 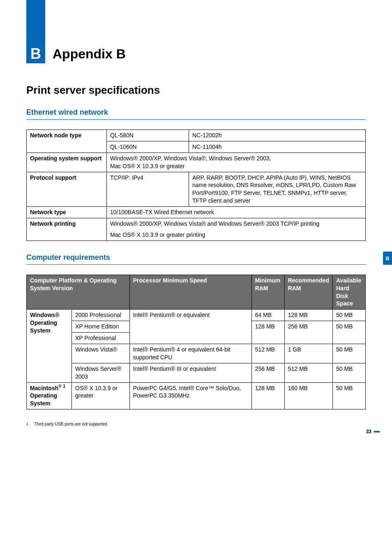 What do you see at coordinates (236, 224) in the screenshot?
I see `text: Windows® 2000/XP, Windows Vista® and Win…` at bounding box center [236, 224].